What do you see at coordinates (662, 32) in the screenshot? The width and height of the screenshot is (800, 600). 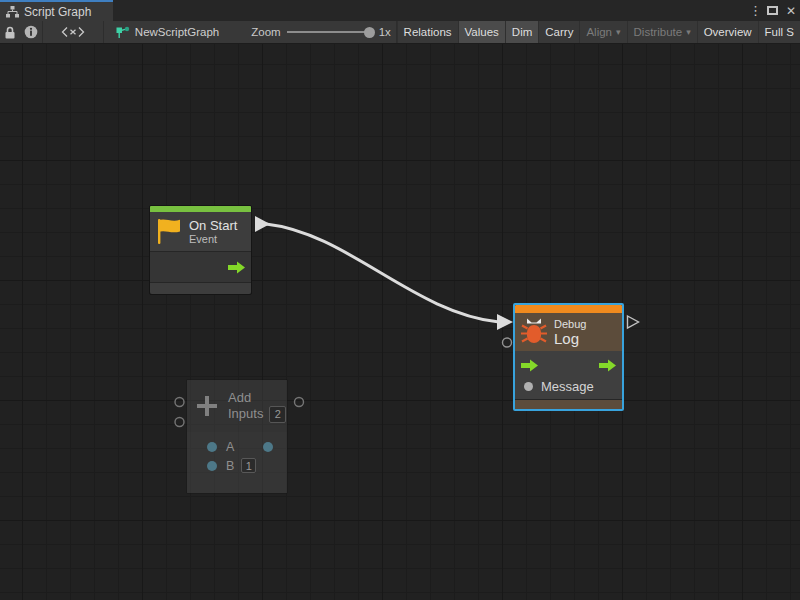 I see `toolbar-button-distribute: Distribute` at bounding box center [662, 32].